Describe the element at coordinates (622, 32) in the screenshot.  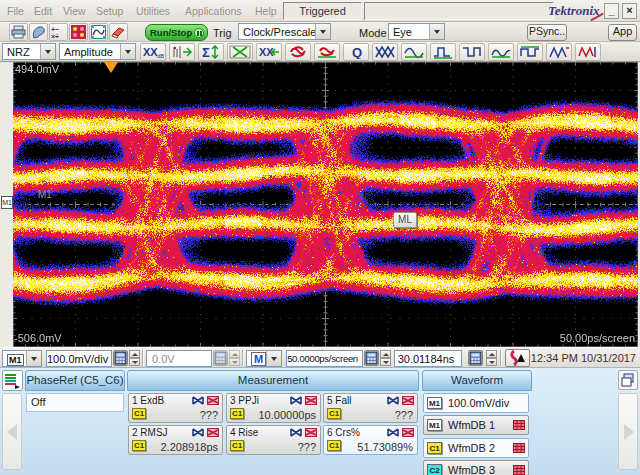
I see `app-button: App` at that location.